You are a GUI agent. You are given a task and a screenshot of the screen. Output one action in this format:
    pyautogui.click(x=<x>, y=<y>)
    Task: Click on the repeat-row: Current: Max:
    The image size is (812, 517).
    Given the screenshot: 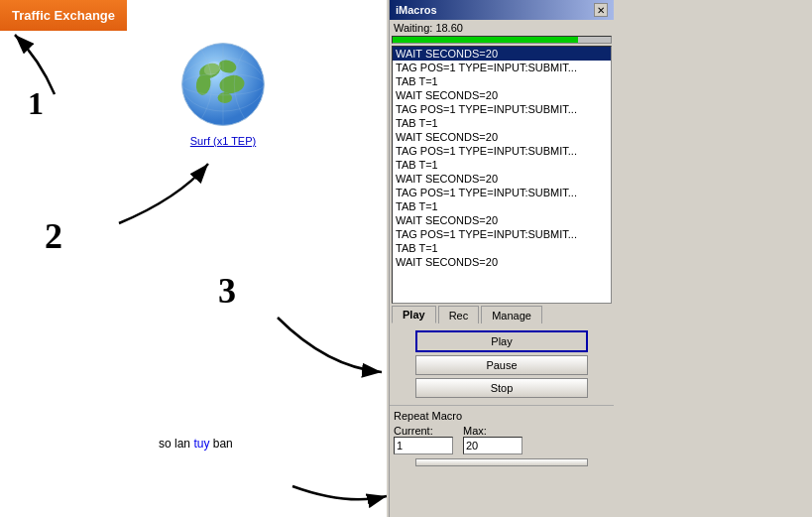 What is the action you would take?
    pyautogui.click(x=502, y=440)
    